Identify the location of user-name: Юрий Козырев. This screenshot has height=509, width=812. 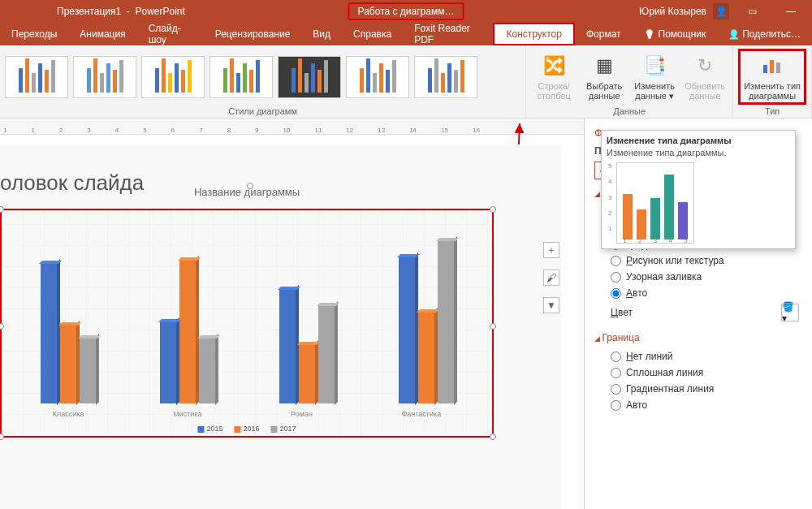
(672, 11).